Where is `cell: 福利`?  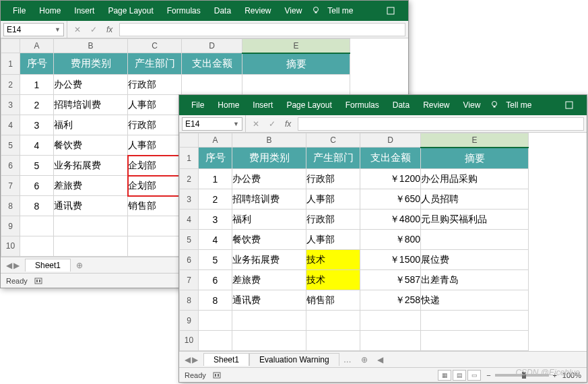 cell: 福利 is located at coordinates (91, 125).